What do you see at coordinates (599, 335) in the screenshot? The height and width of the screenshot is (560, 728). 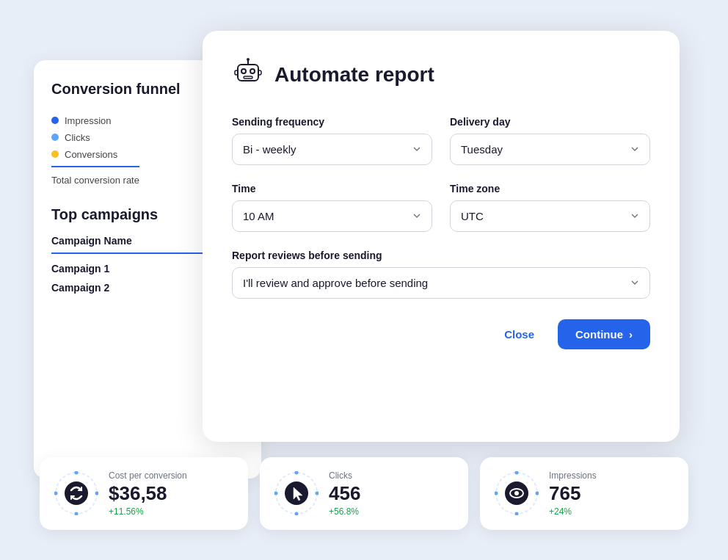 I see `continue-label: Continue` at bounding box center [599, 335].